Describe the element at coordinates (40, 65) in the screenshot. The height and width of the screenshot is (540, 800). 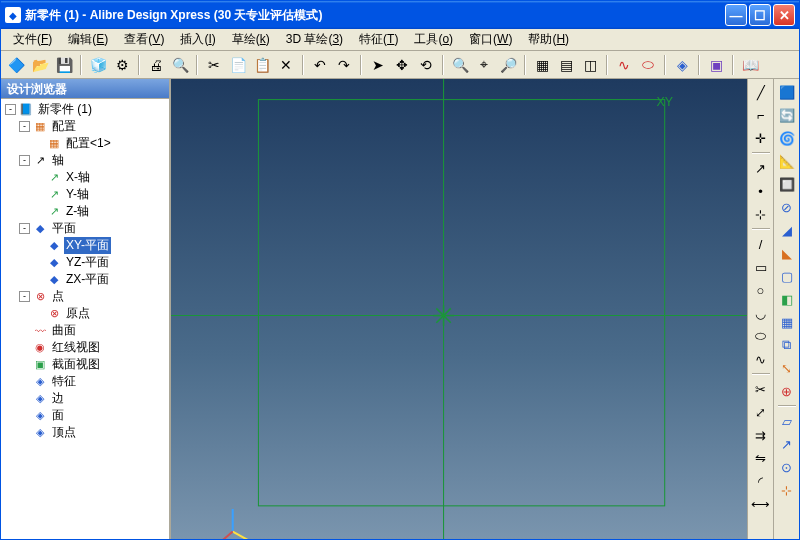
I see `open-icon: 📂` at that location.